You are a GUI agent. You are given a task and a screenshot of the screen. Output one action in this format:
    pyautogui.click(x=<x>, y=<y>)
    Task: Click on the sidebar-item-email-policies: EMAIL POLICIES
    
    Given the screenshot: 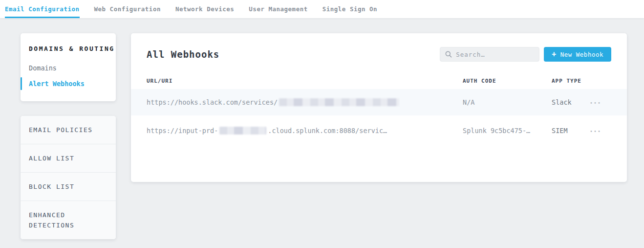 What is the action you would take?
    pyautogui.click(x=68, y=130)
    